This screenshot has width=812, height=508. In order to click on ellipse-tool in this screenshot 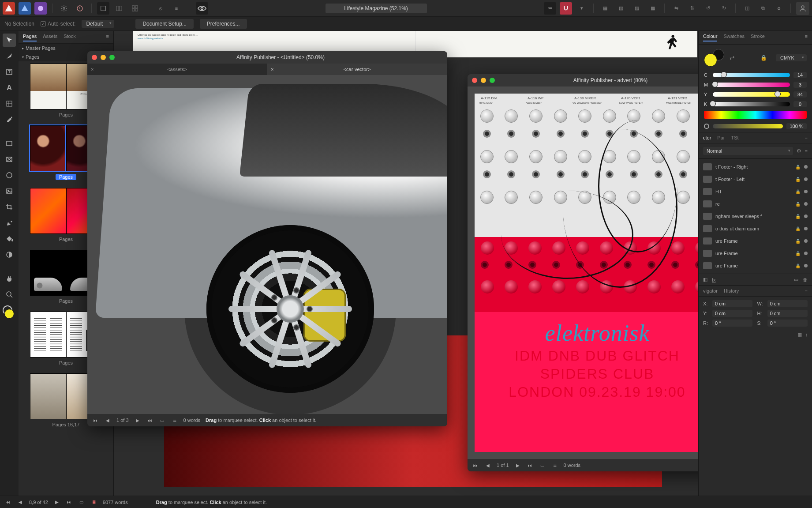, I will do `click(9, 175)`.